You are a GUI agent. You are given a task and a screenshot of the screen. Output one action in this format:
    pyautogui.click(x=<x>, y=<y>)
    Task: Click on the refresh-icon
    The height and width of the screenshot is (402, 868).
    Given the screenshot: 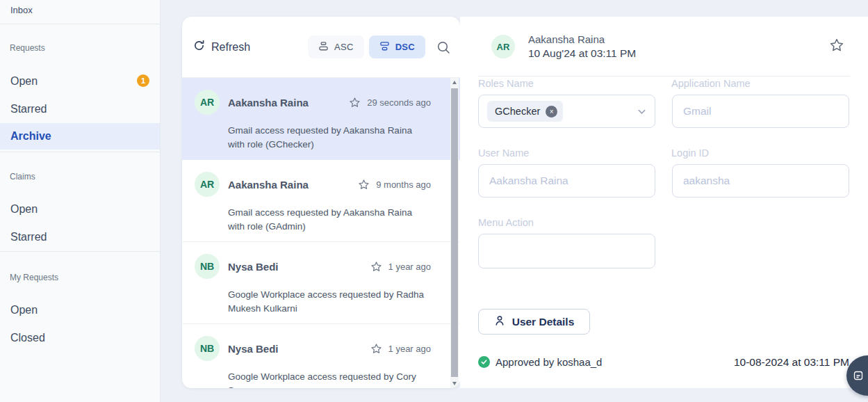 What is the action you would take?
    pyautogui.click(x=199, y=47)
    